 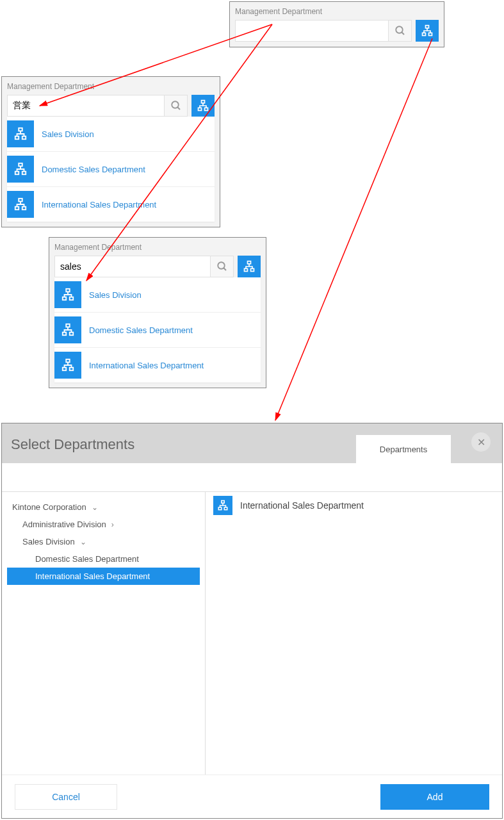 I want to click on tree-node-label: International Sales Department, so click(x=92, y=577).